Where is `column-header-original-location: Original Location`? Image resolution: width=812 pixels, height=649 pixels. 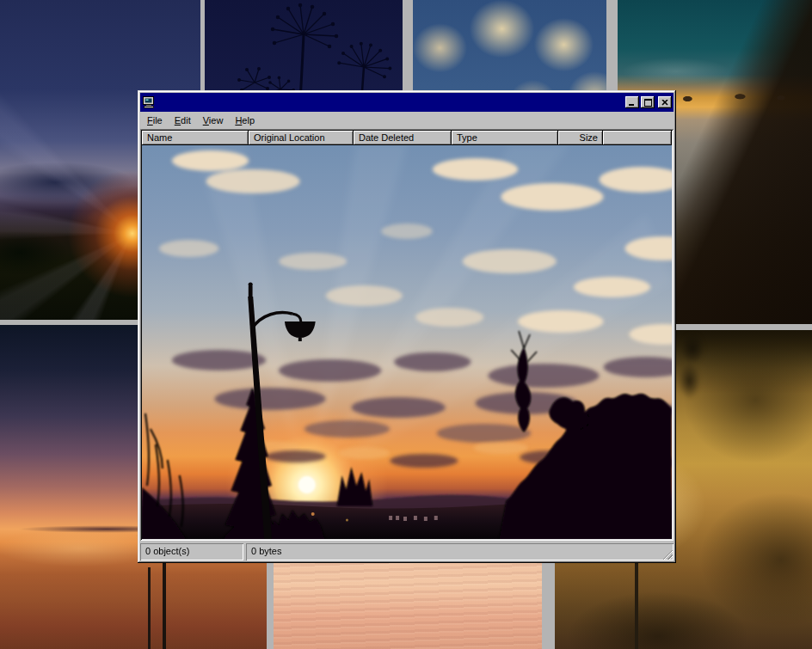 column-header-original-location: Original Location is located at coordinates (301, 138).